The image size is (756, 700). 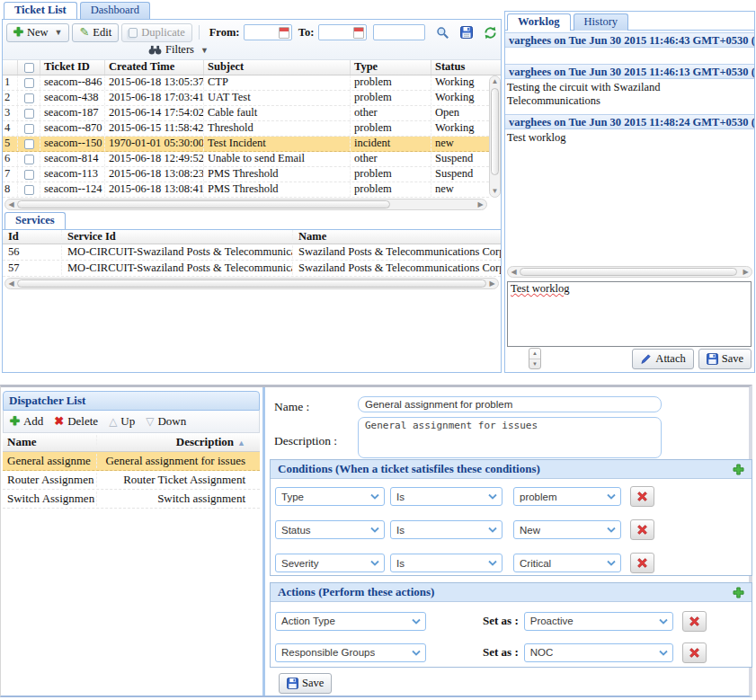 What do you see at coordinates (246, 99) in the screenshot?
I see `ticket-row: 2 seacom-438 2015-06-18 17:03:41 UAT Tes…` at bounding box center [246, 99].